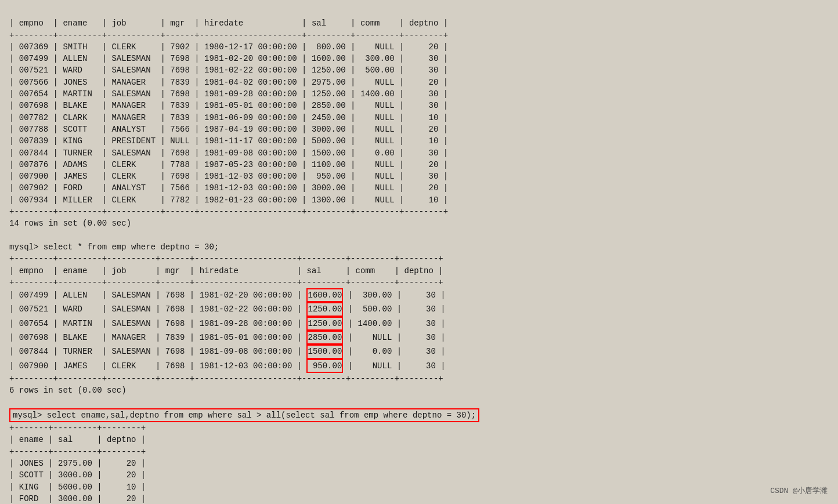  I want to click on sal-highlight-1: 1600.00, so click(325, 295).